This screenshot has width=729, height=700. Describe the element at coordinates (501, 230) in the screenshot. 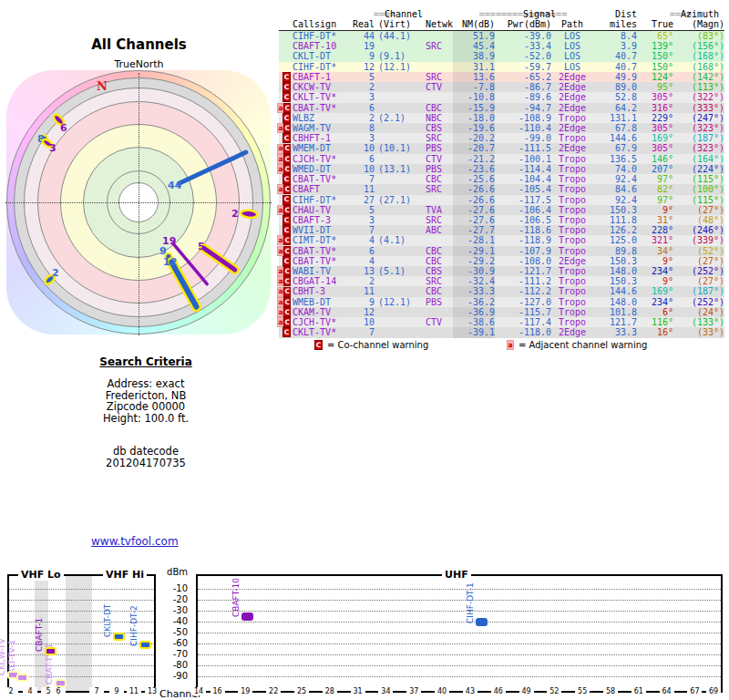

I see `table-row: C WVII-DT 7 ABC -27.7 -118.6 Tropo 126.2…` at that location.